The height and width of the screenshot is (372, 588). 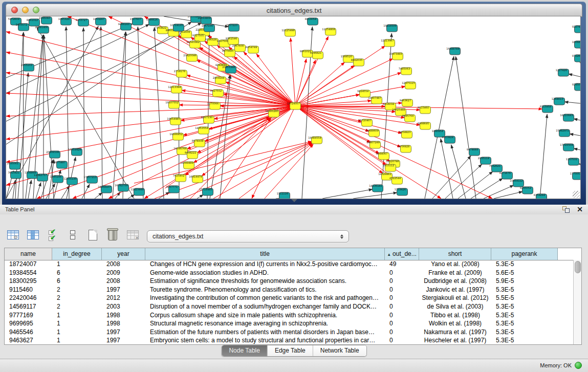 I want to click on minimize-window-button, so click(x=26, y=10).